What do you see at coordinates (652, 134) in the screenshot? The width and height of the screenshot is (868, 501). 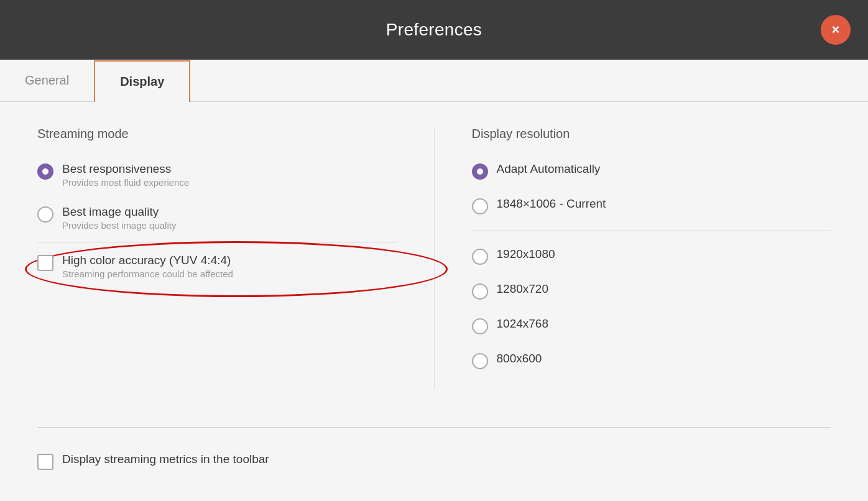 I see `display-resolution-title: Display resolution` at bounding box center [652, 134].